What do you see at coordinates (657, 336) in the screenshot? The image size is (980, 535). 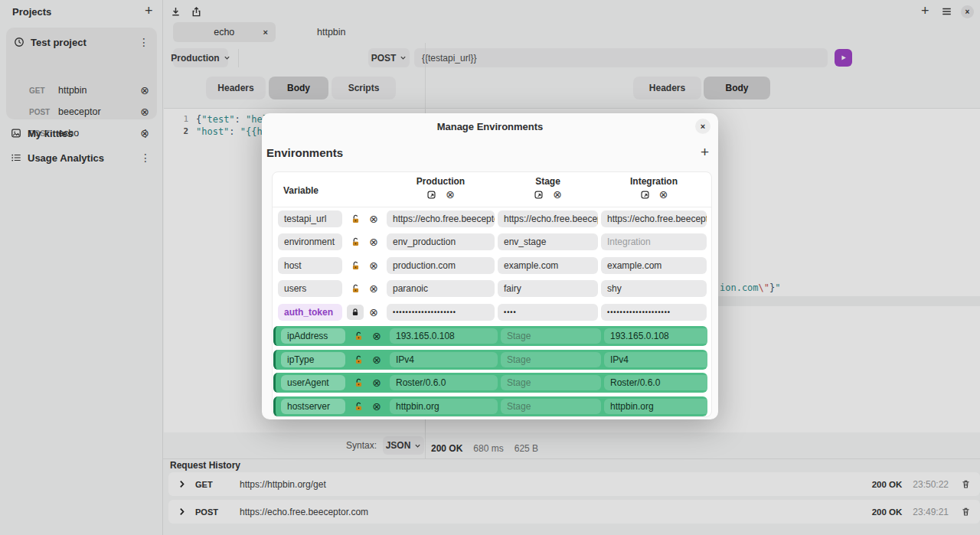 I see `integration-value-input: 193.165.0.108` at bounding box center [657, 336].